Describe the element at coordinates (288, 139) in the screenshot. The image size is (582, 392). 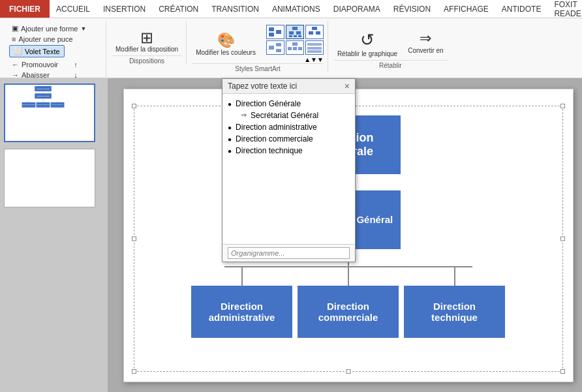
I see `text-pane-item-3: ● Direction commerciale` at that location.